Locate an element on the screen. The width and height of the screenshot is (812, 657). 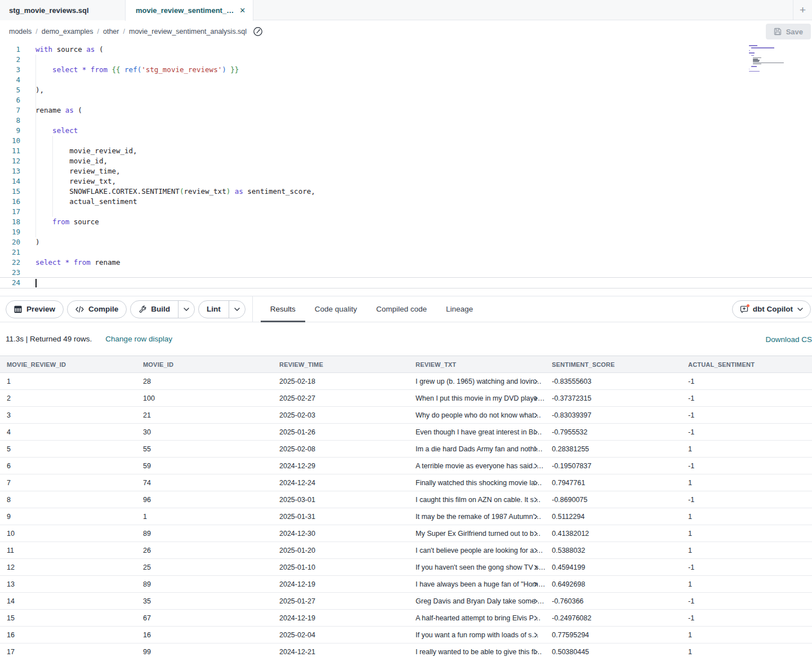
code-line: 1with source as ( is located at coordinates (406, 50).